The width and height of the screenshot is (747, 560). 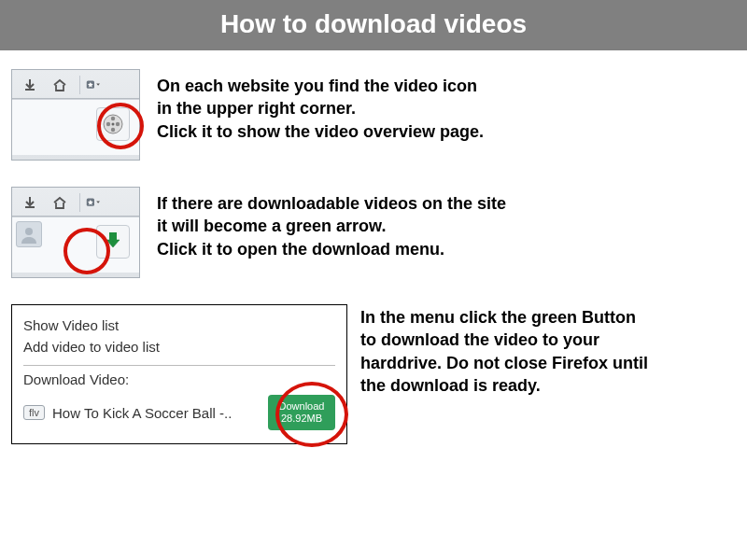 I want to click on step3-thumbnail: Show Video list Add video to video list …, so click(x=179, y=374).